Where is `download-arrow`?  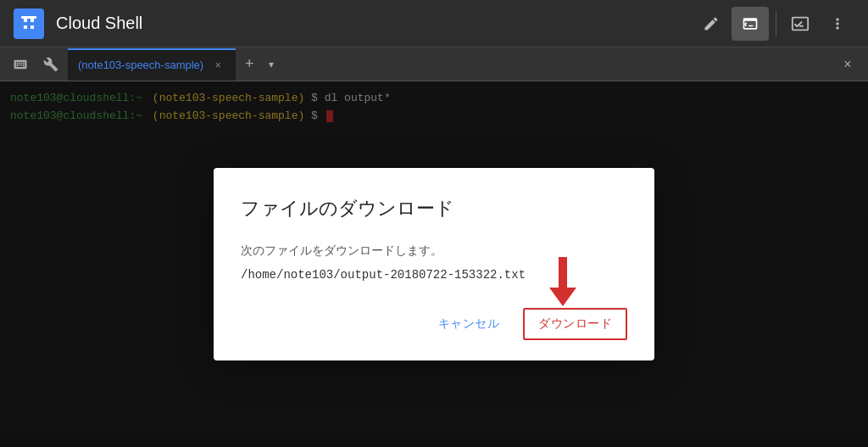
download-arrow is located at coordinates (563, 282).